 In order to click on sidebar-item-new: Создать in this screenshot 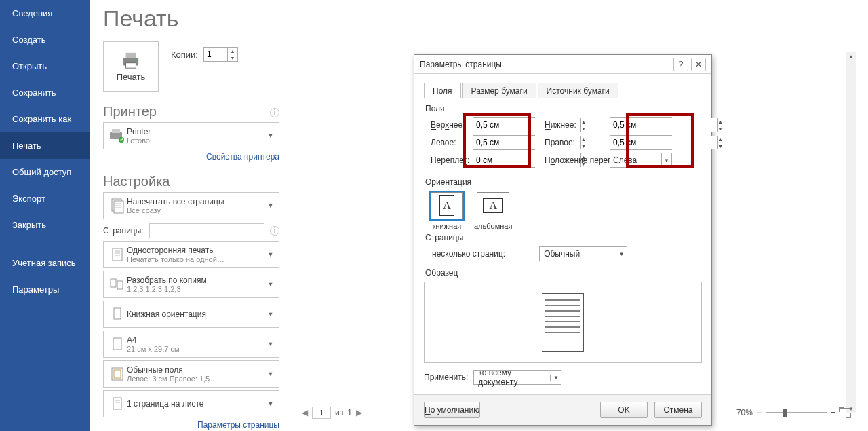, I will do `click(45, 39)`.